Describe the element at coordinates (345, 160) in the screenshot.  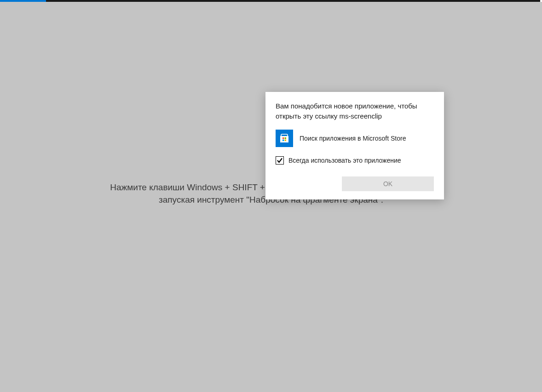
I see `always-use-label: Всегда использовать это приложение` at that location.